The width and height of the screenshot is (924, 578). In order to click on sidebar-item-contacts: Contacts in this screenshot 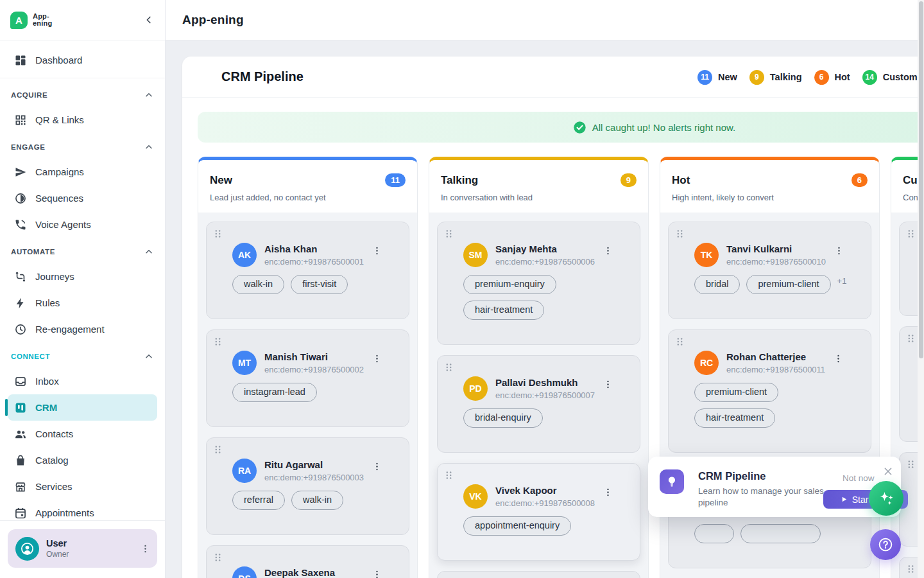, I will do `click(82, 434)`.